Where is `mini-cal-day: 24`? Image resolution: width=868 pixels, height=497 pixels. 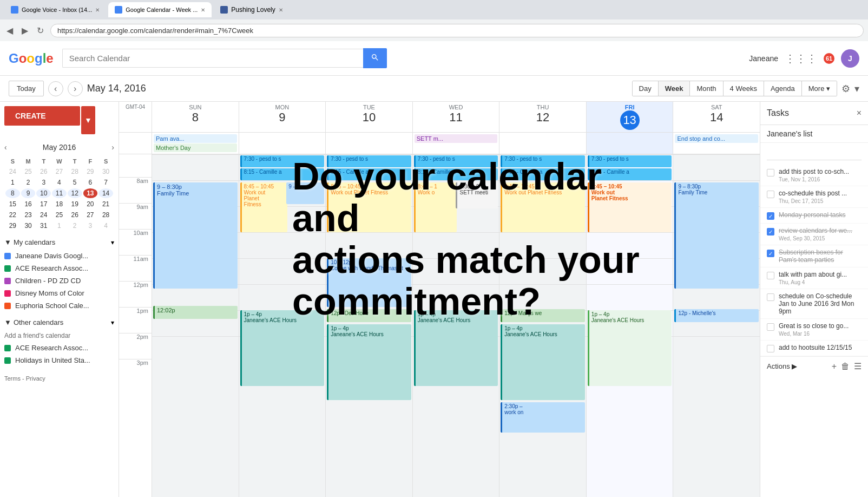 mini-cal-day: 24 is located at coordinates (13, 172).